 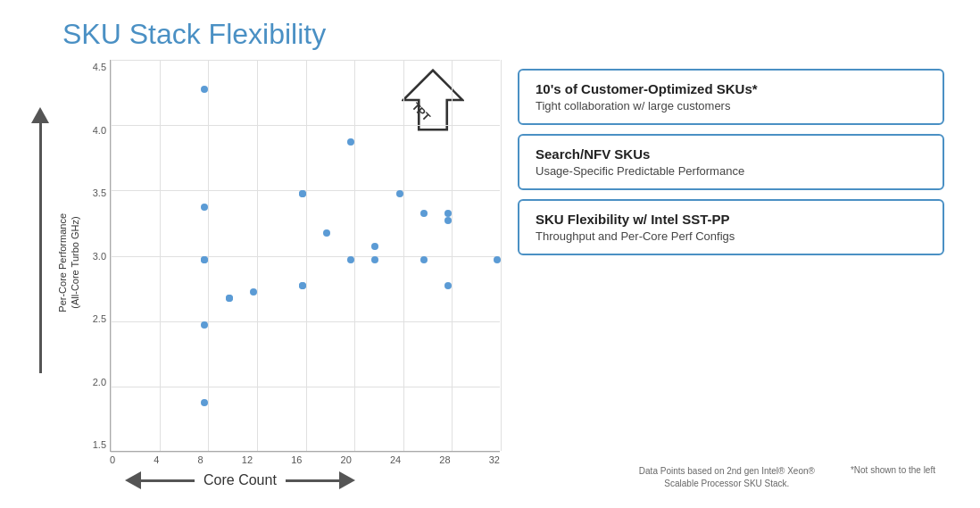 What do you see at coordinates (320, 480) in the screenshot?
I see `x-arrow-right` at bounding box center [320, 480].